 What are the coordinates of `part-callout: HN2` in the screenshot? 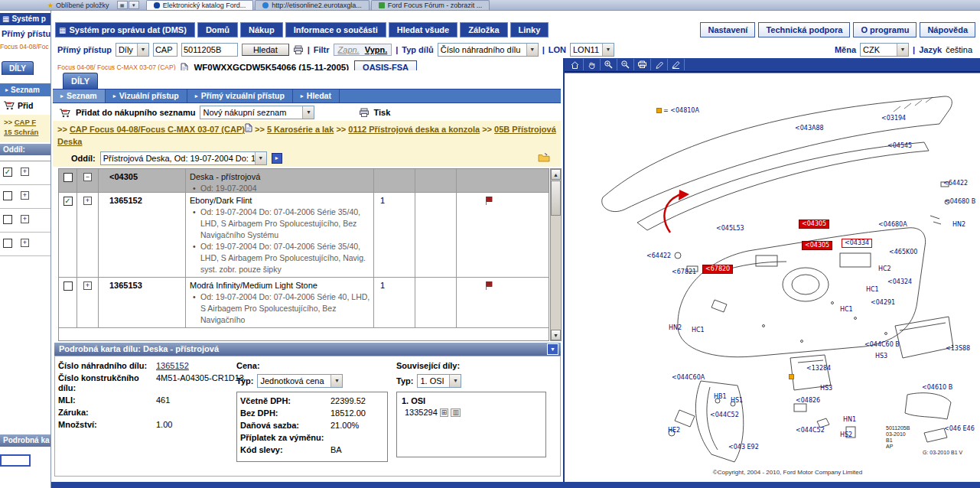 It's located at (675, 328).